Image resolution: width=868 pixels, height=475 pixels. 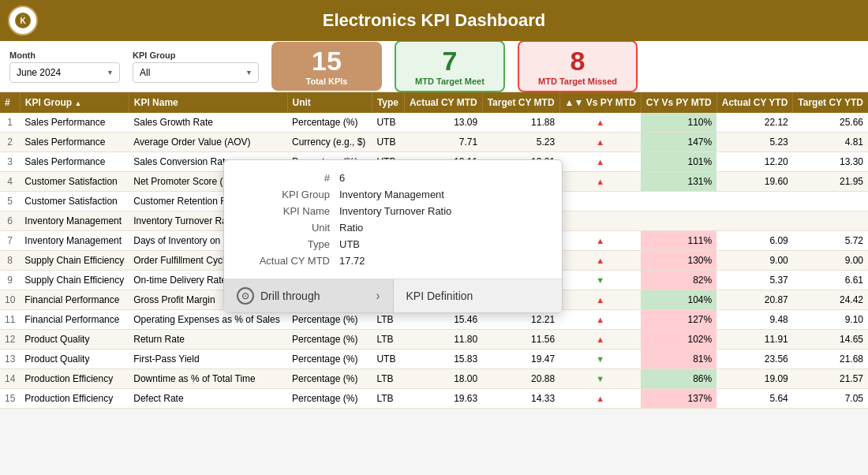 I want to click on kpi-card-missed: 8 MTD Target Missed, so click(x=578, y=66).